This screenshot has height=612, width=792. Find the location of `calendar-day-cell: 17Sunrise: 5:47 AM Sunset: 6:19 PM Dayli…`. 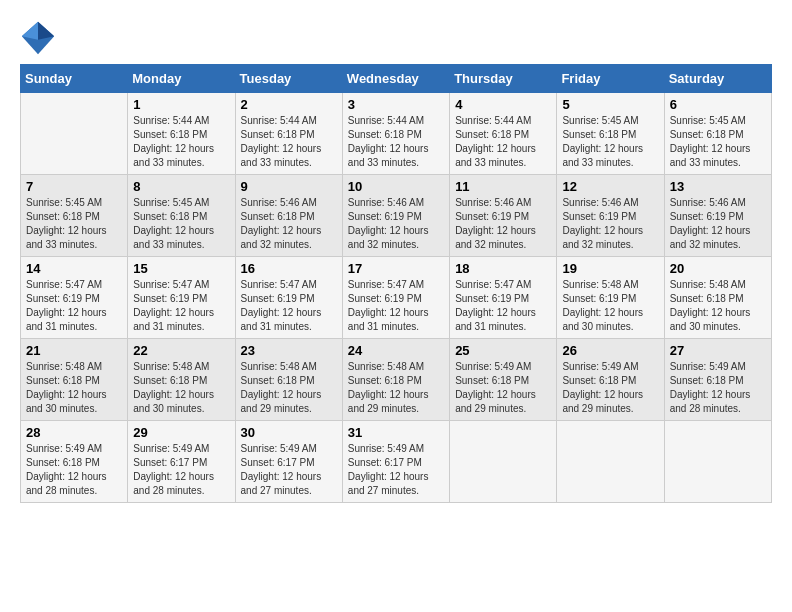

calendar-day-cell: 17Sunrise: 5:47 AM Sunset: 6:19 PM Dayli… is located at coordinates (396, 298).